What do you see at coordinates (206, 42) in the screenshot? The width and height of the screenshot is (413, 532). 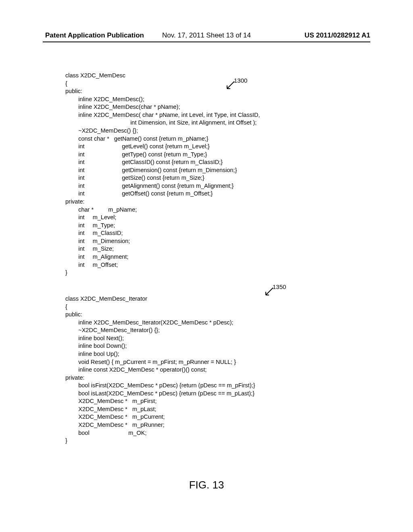 I see `header-rule` at bounding box center [206, 42].